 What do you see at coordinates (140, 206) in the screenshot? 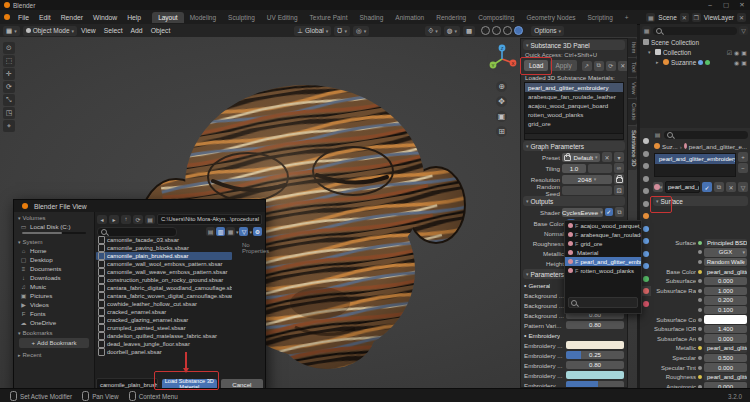
I see `dialog-title-bar: Blender File View` at bounding box center [140, 206].